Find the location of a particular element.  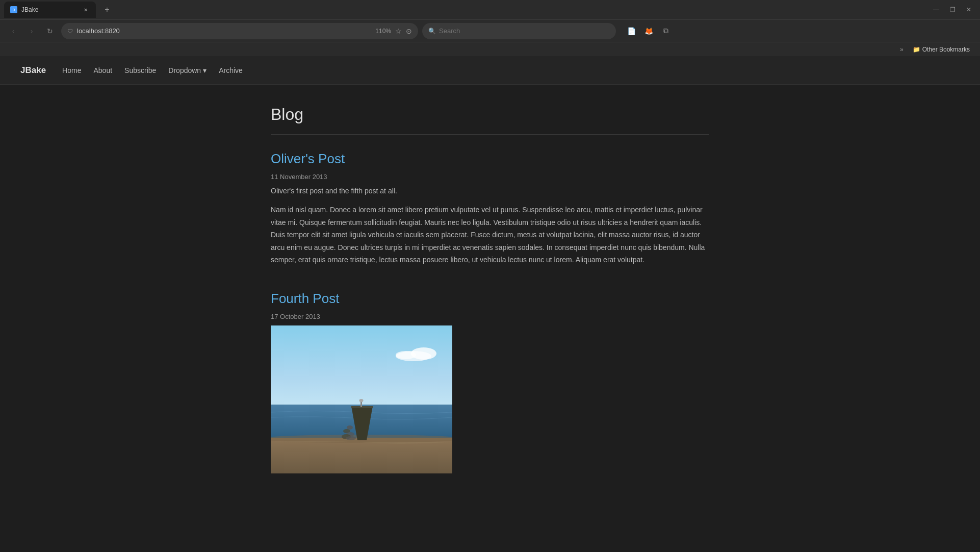

title-bar: J JBake ✕ + — ❐ ✕ is located at coordinates (490, 10).